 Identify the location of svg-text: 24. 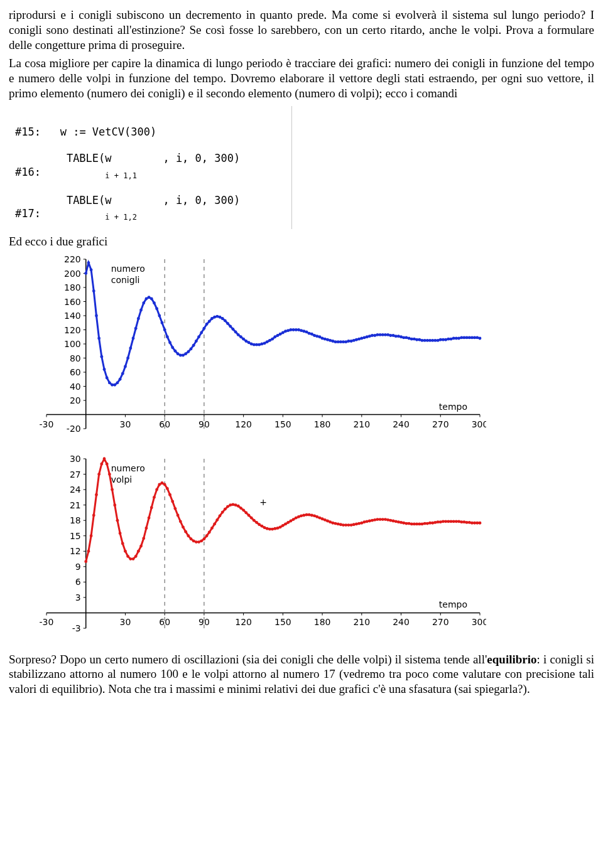
(75, 490).